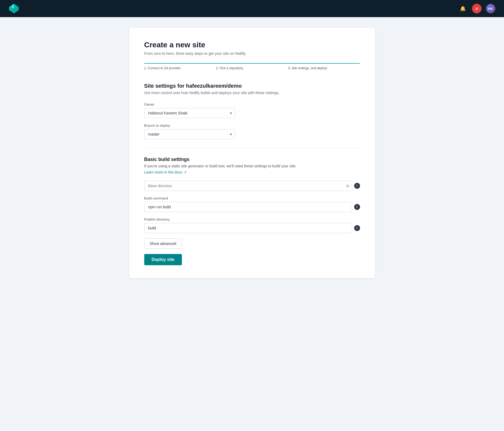 The image size is (504, 431). I want to click on build-command-input, so click(248, 207).